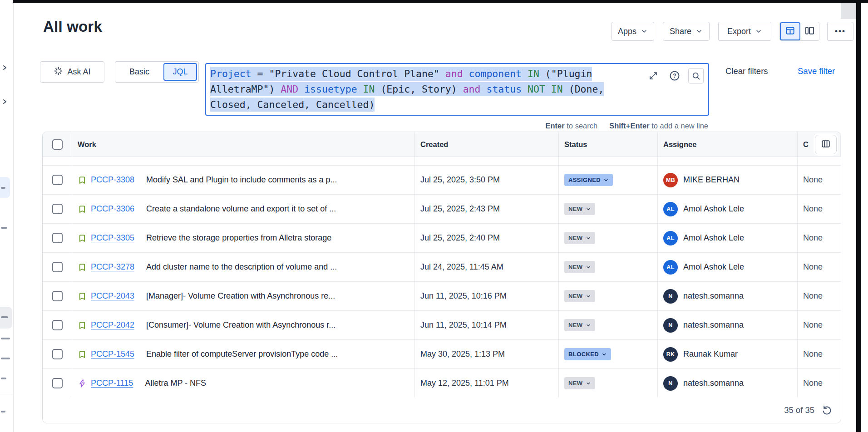 This screenshot has height=432, width=868. I want to click on column-header-work: Work, so click(243, 144).